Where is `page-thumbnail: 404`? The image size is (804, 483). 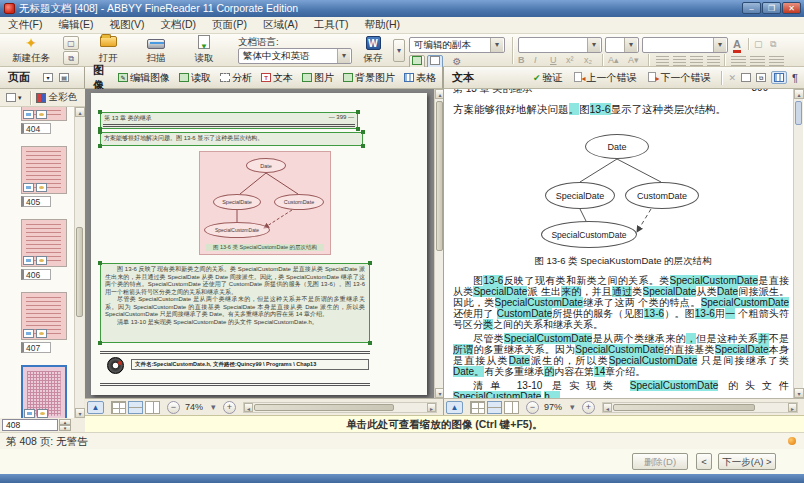
page-thumbnail: 404 is located at coordinates (48, 120).